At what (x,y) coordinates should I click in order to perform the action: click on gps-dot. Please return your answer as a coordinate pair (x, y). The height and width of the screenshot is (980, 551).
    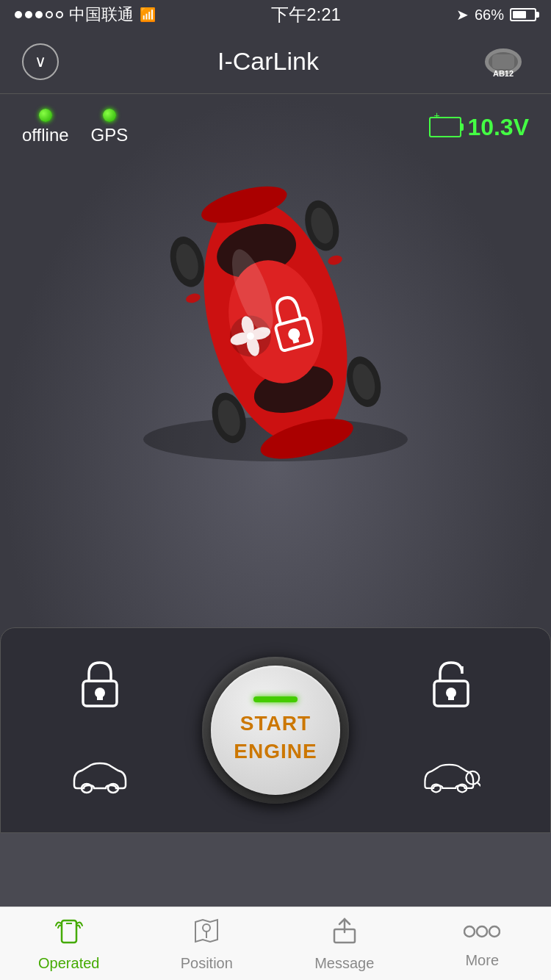
    Looking at the image, I should click on (109, 115).